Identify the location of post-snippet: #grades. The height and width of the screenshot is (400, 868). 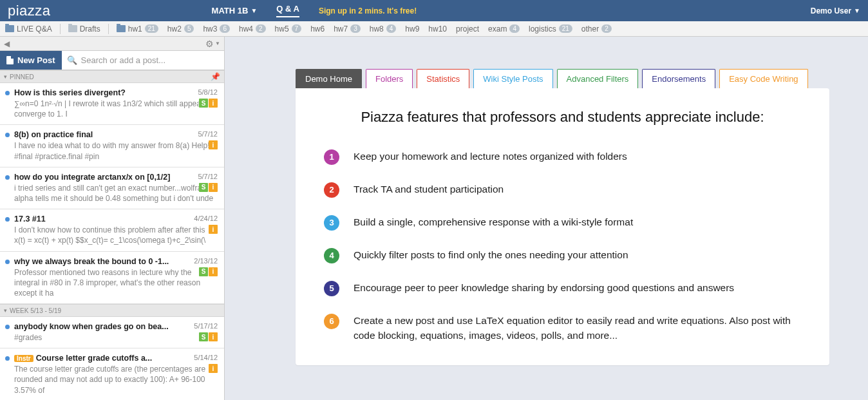
(116, 338).